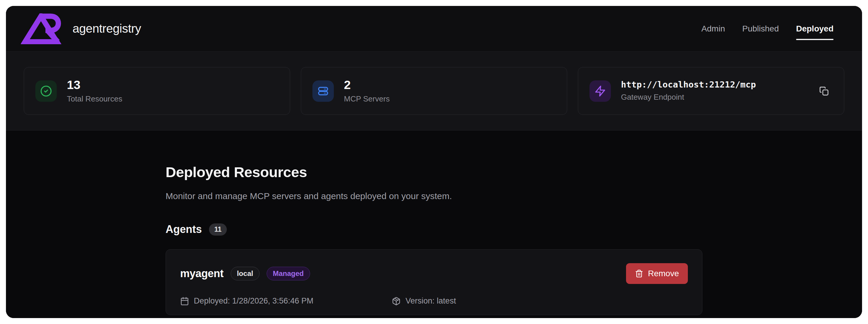  What do you see at coordinates (43, 29) in the screenshot?
I see `app-logo-icon` at bounding box center [43, 29].